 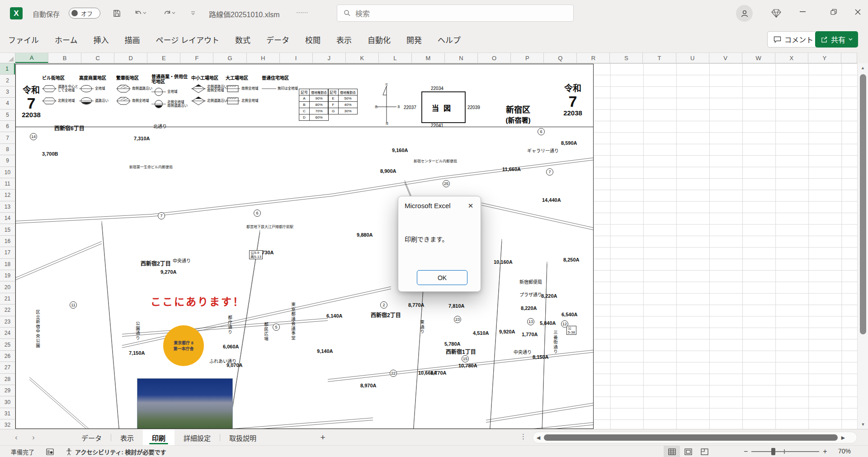 What do you see at coordinates (169, 13) in the screenshot?
I see `redo-button` at bounding box center [169, 13].